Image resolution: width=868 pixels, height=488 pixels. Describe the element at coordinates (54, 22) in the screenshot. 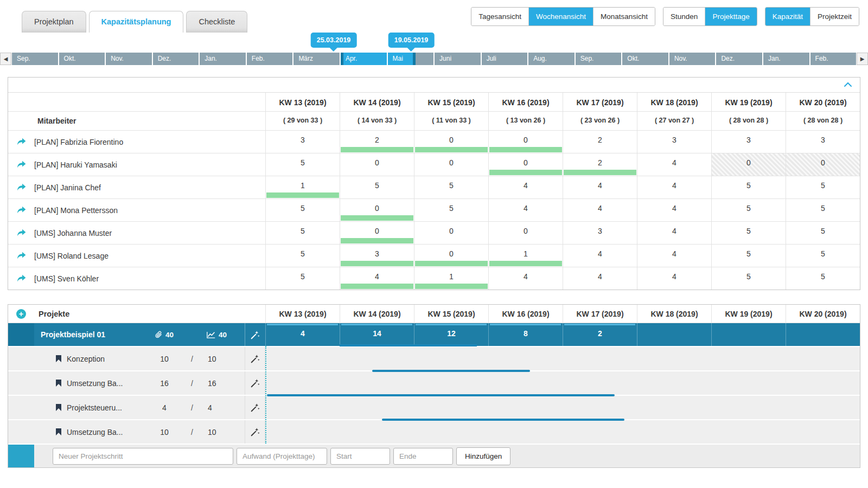

I see `tab-projektplan: Projektplan` at that location.